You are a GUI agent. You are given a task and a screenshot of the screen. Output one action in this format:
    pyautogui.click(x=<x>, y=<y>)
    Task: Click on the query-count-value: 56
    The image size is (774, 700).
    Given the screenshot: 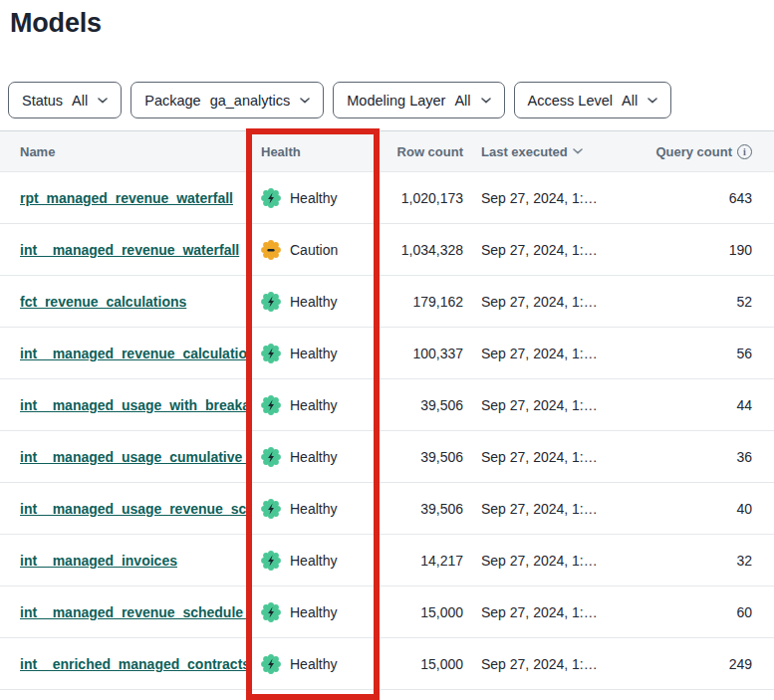 What is the action you would take?
    pyautogui.click(x=698, y=353)
    